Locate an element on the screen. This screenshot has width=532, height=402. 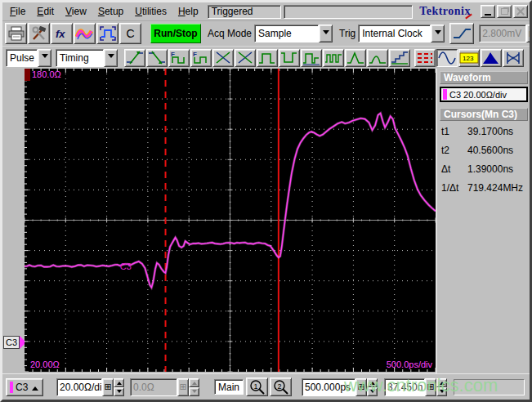
pulse-bracket-button is located at coordinates (108, 34).